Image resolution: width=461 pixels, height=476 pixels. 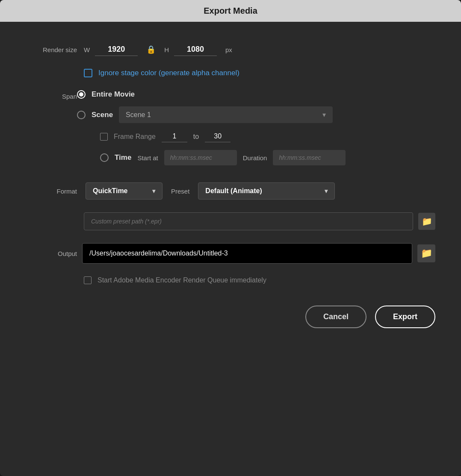 What do you see at coordinates (51, 128) in the screenshot?
I see `span-label: Span` at bounding box center [51, 128].